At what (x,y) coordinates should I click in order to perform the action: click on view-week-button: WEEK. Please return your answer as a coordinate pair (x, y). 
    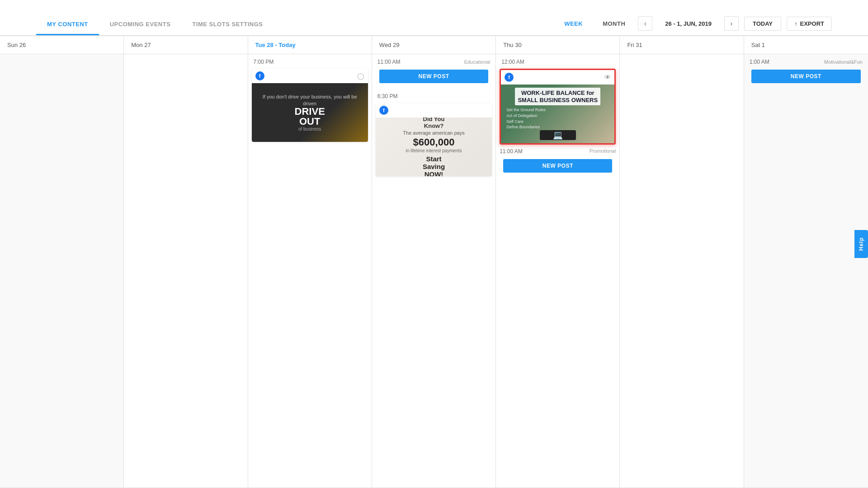
    Looking at the image, I should click on (573, 23).